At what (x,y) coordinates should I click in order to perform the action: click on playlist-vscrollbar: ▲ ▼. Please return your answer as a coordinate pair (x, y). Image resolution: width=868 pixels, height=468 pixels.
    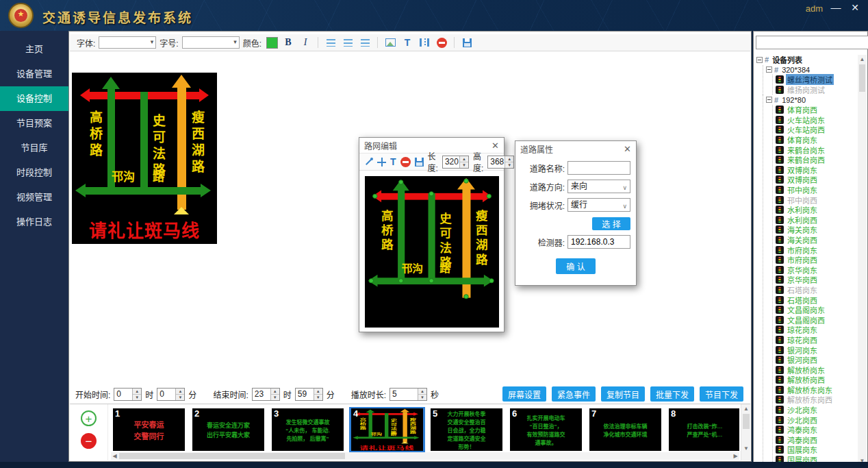
    Looking at the image, I should click on (745, 432).